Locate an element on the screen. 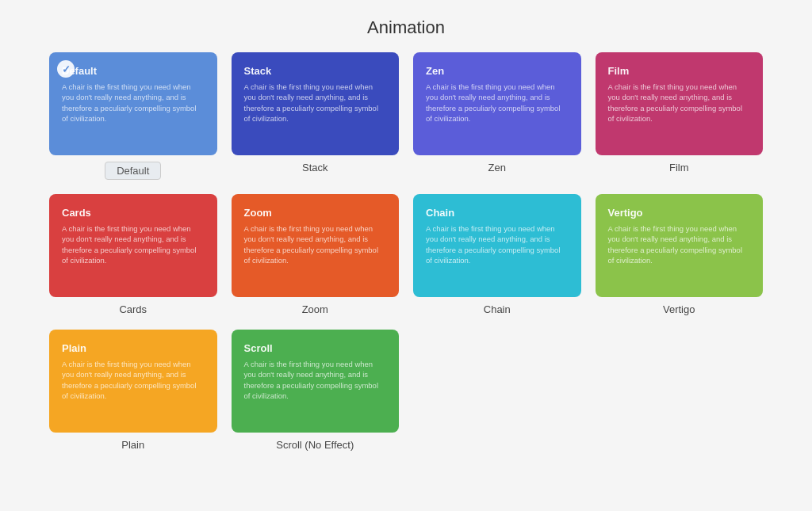 The height and width of the screenshot is (511, 812). item-label-scroll: Scroll (No Effect) is located at coordinates (315, 445).